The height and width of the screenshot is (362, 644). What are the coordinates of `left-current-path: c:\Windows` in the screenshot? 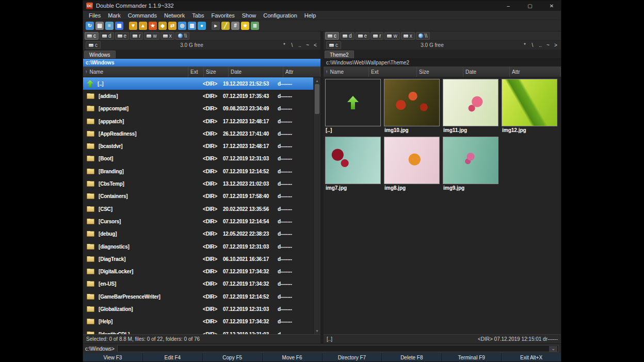 It's located at (202, 63).